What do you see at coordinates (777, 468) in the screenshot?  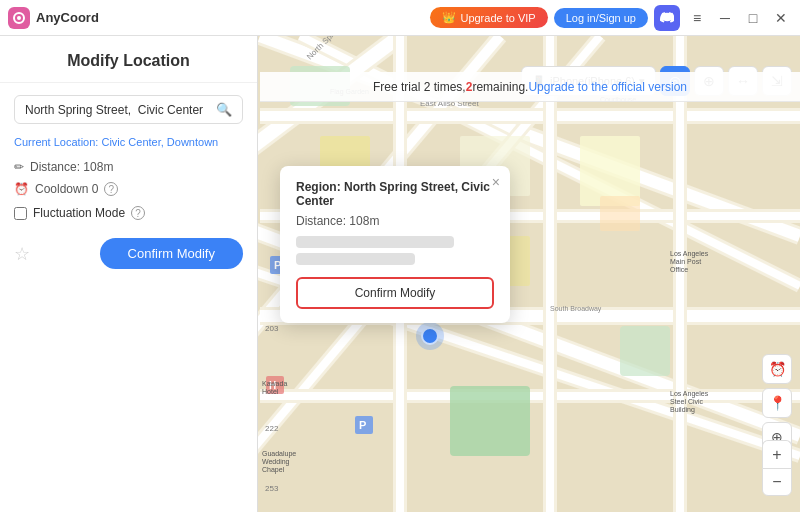 I see `zoom-controls: + −` at bounding box center [777, 468].